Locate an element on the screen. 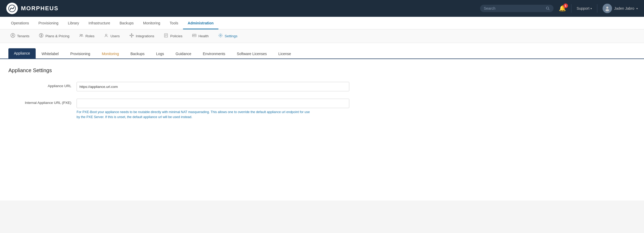 The width and height of the screenshot is (644, 233). sub-nav: Tenants Plans & Pricing Roles is located at coordinates (322, 36).